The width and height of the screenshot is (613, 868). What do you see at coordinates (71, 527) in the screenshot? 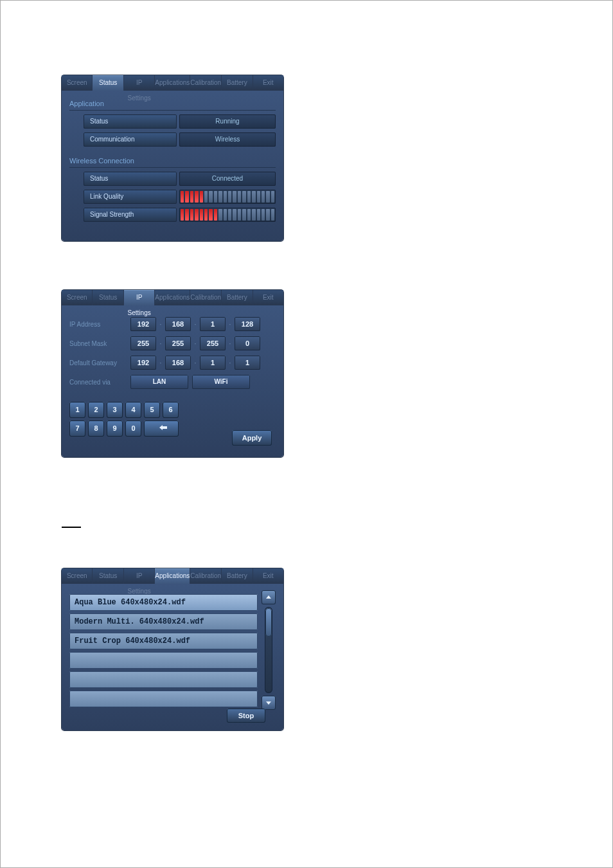
I see `underline-mark` at bounding box center [71, 527].